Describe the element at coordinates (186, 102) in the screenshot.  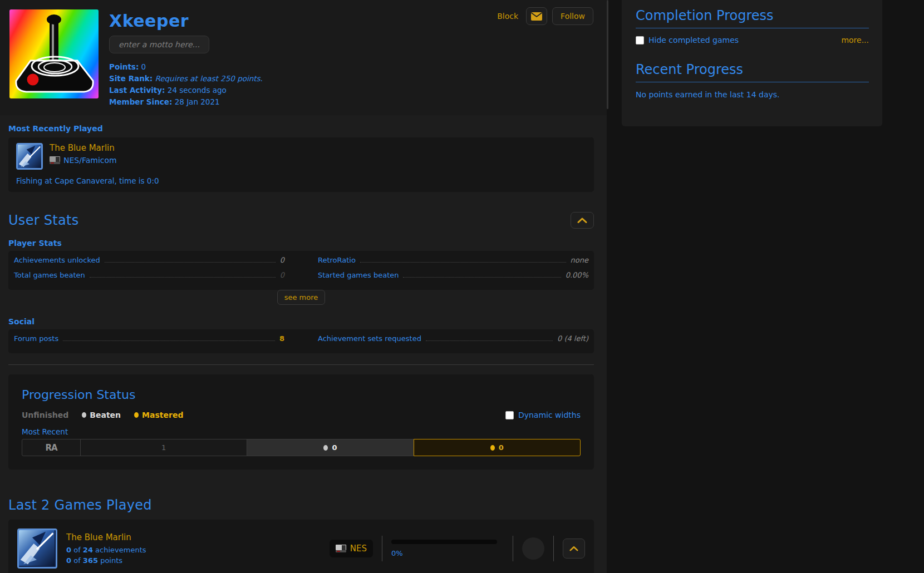
I see `member-since-row: Member Since: 28 Jan 2021` at that location.